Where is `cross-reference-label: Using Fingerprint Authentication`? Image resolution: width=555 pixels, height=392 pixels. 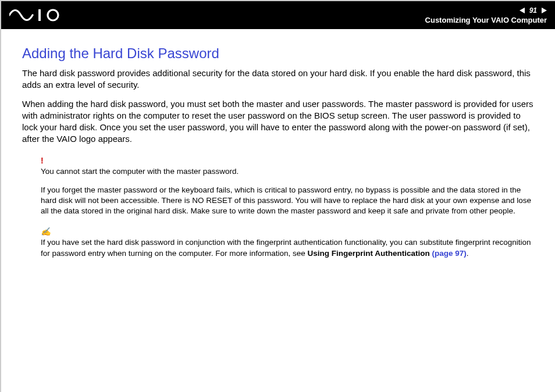 cross-reference-label: Using Fingerprint Authentication is located at coordinates (369, 254).